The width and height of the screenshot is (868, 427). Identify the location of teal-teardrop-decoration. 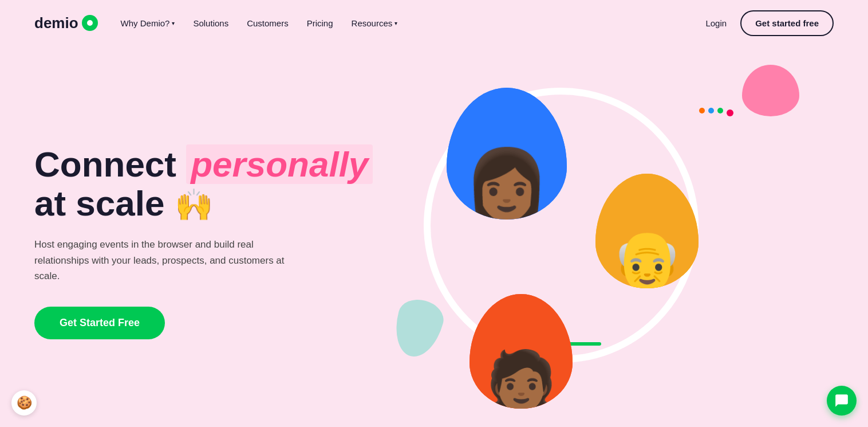
(418, 328).